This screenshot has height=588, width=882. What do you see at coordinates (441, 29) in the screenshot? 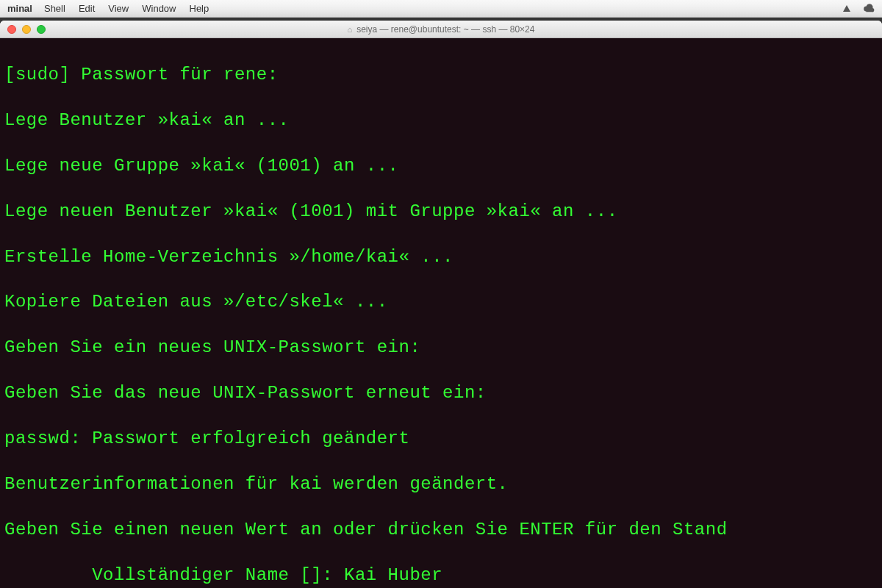
I see `window-titlebar: ⌂ seiya — rene@ubuntutest: ~ — ssh — 80×…` at bounding box center [441, 29].